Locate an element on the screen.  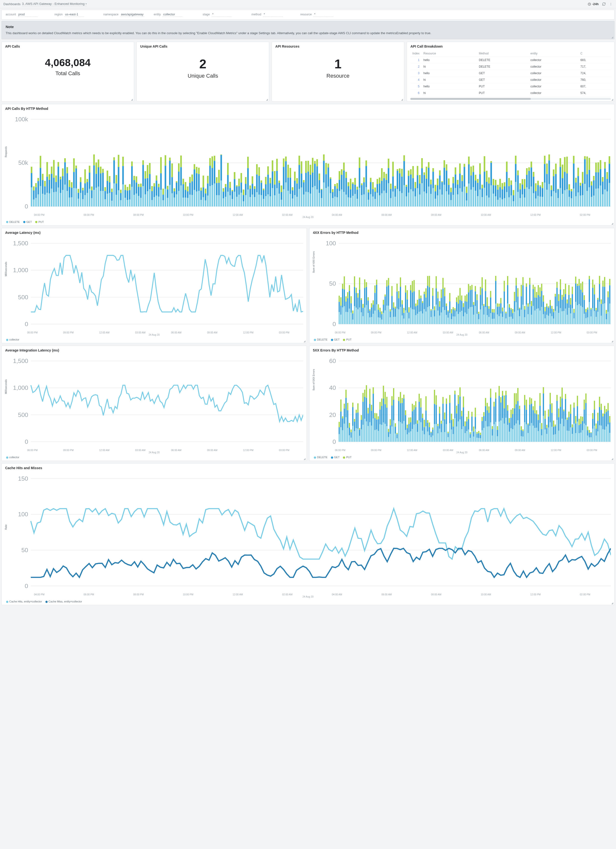
table-row: 3helloGETcollector724, is located at coordinates (511, 73).